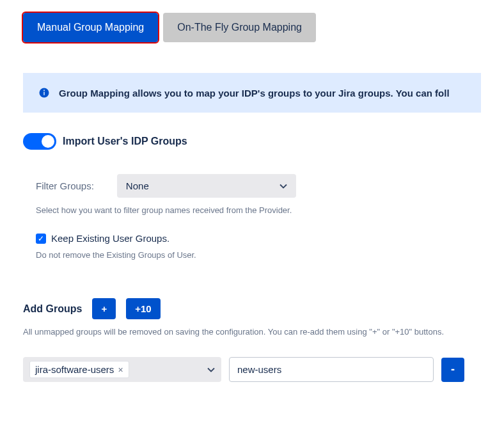 The width and height of the screenshot is (504, 421). I want to click on info-banner-text: Group Mapping allows you to map your IDP…, so click(255, 93).